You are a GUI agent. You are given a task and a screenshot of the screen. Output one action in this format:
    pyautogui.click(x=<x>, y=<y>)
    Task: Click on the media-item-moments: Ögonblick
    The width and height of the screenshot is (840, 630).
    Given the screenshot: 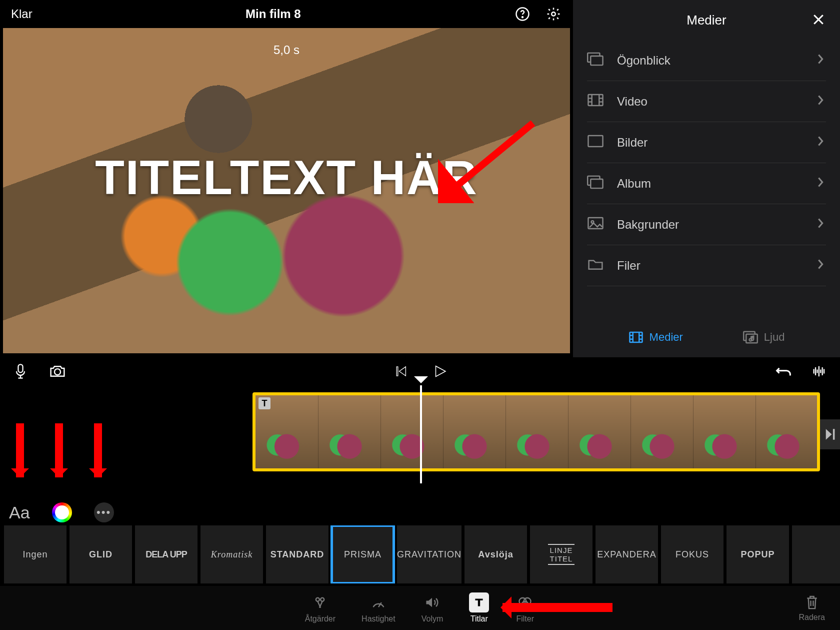 What is the action you would take?
    pyautogui.click(x=706, y=61)
    